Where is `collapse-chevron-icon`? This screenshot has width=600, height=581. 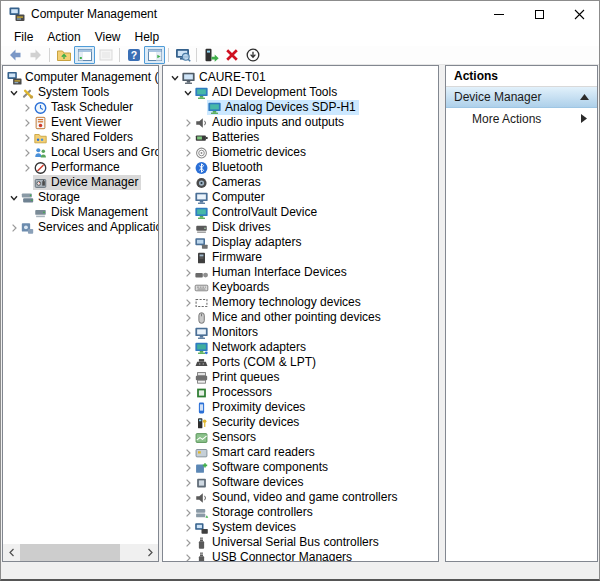 collapse-chevron-icon is located at coordinates (584, 97).